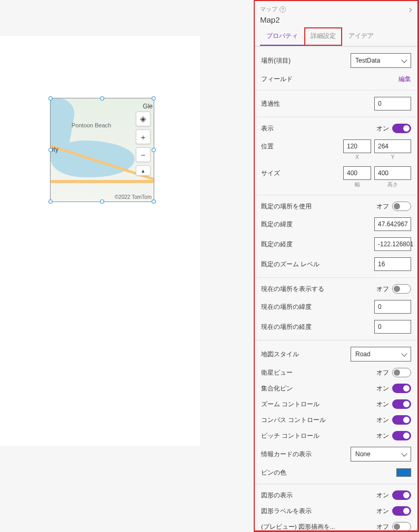  Describe the element at coordinates (402, 373) in the screenshot. I see `satellite-toggle` at that location.